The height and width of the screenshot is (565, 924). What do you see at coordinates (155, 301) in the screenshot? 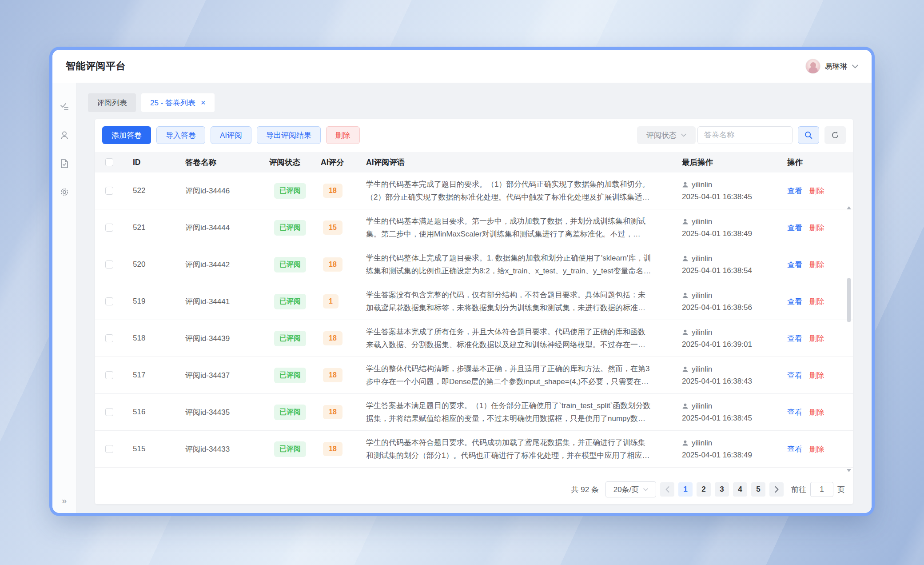
I see `row-id: 519` at bounding box center [155, 301].